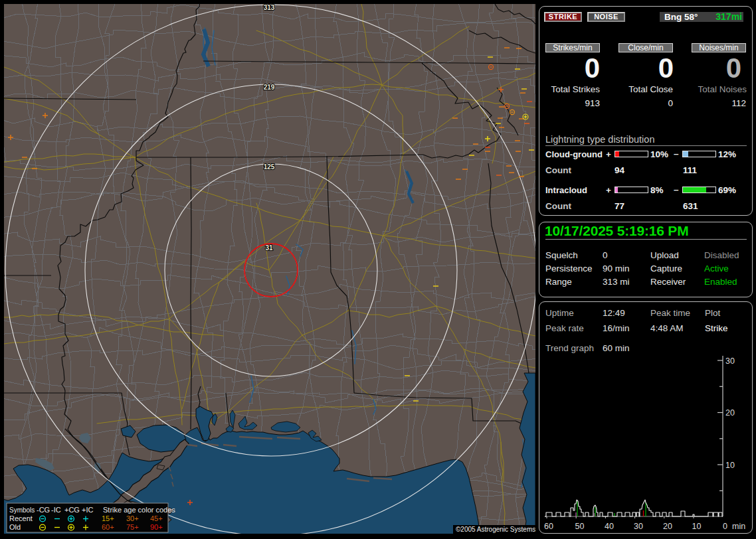  I want to click on svg-text: 90+, so click(157, 527).